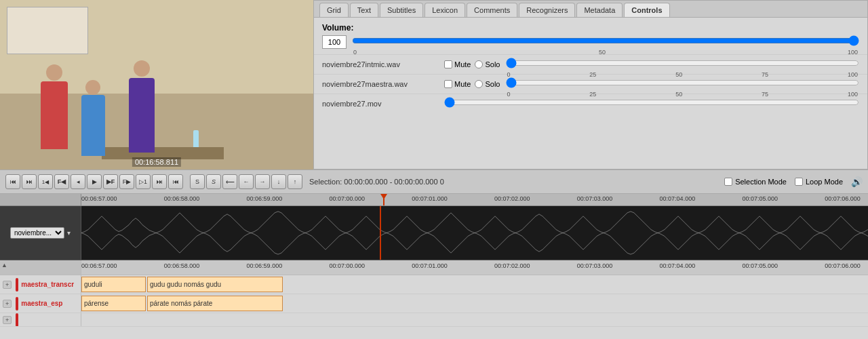  I want to click on ruler-label-4: 00:07:01.000, so click(430, 199).